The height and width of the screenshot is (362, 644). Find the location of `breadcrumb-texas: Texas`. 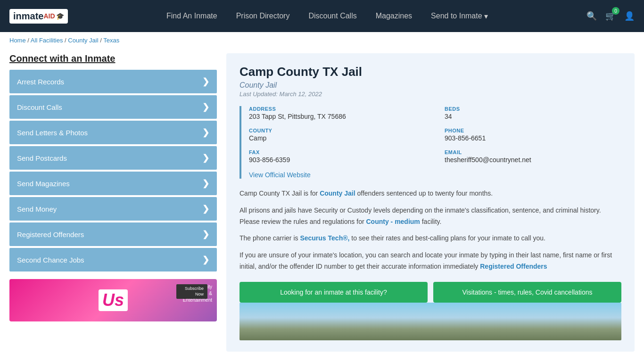

breadcrumb-texas: Texas is located at coordinates (111, 41).